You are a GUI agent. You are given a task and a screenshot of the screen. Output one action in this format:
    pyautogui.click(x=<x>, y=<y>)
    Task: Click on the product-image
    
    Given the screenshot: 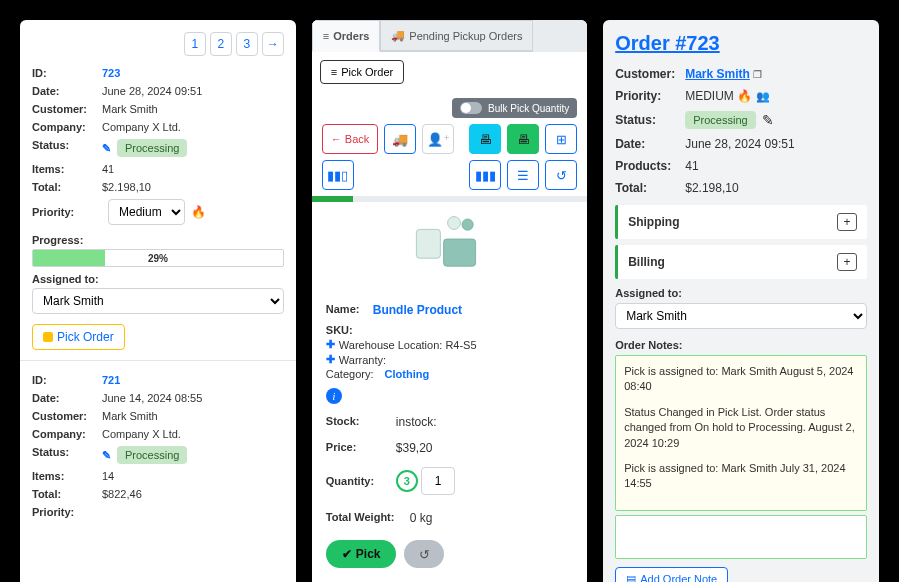 What is the action you would take?
    pyautogui.click(x=450, y=247)
    